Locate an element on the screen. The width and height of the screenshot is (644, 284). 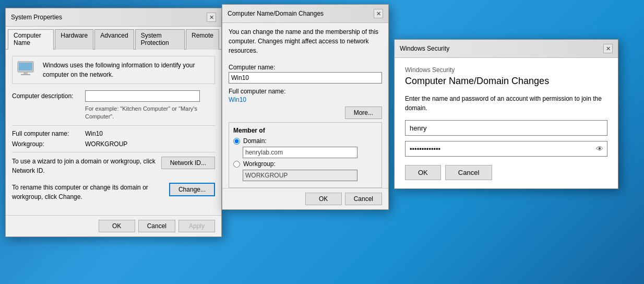
win-security-title: Windows Security is located at coordinates (425, 49).